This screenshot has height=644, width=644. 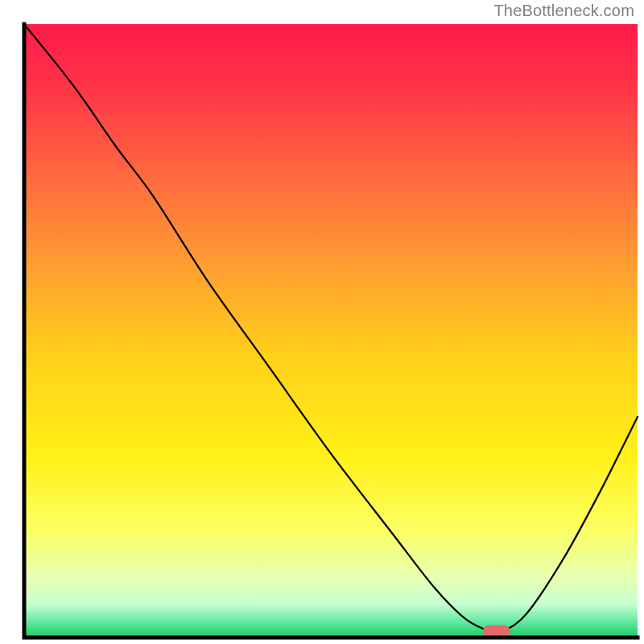 What do you see at coordinates (564, 11) in the screenshot?
I see `attribution-text: TheBottleneck.com` at bounding box center [564, 11].